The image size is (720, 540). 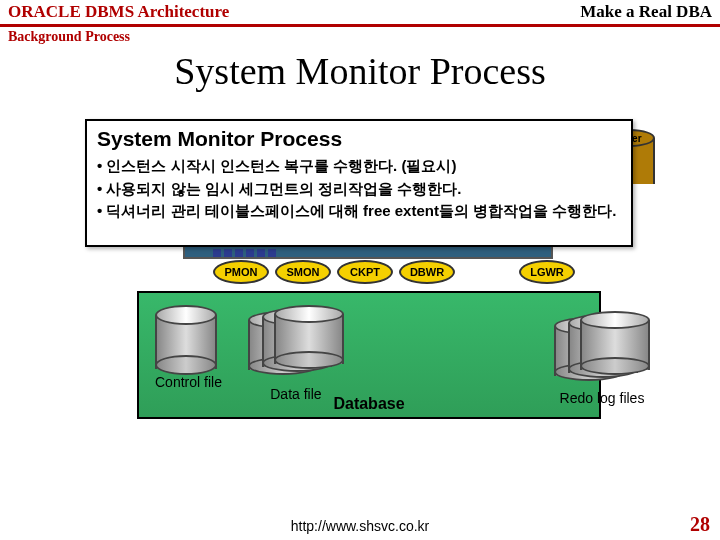 I want to click on database-label: Database, so click(x=369, y=404).